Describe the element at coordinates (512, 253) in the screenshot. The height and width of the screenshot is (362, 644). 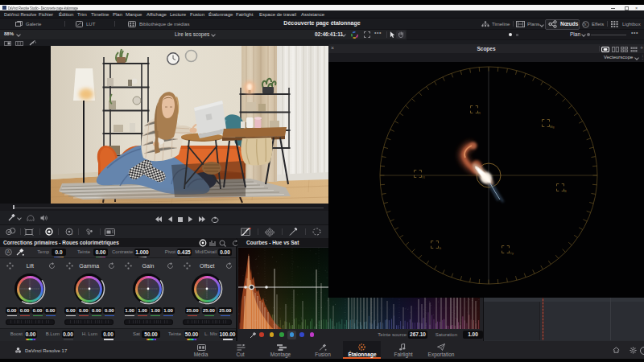
I see `svg-text: Cy` at that location.